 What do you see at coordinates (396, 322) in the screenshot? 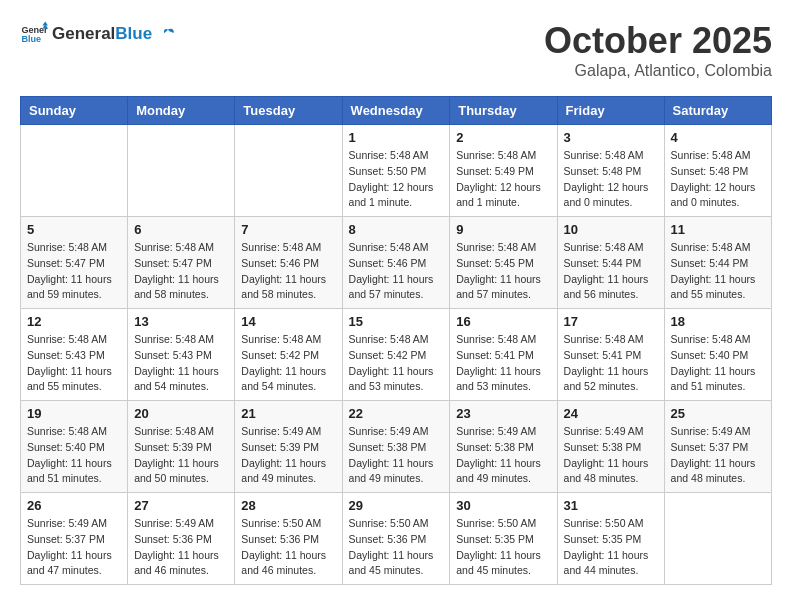
I see `day-number: 15` at bounding box center [396, 322].